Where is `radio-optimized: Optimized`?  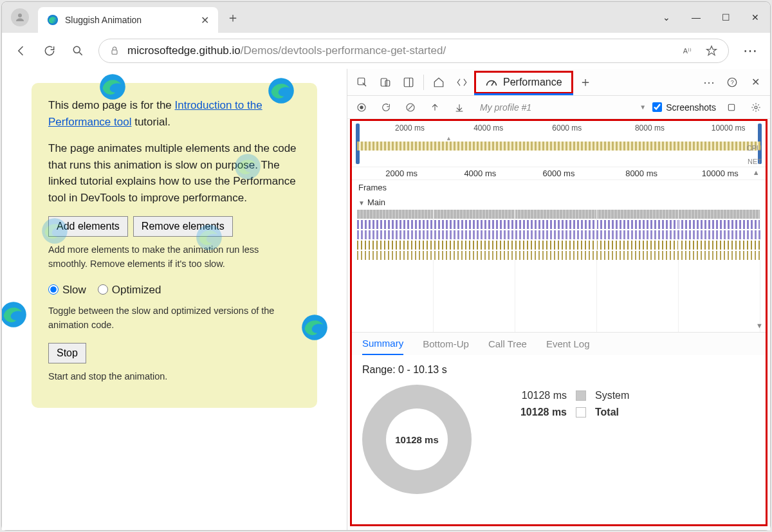 radio-optimized: Optimized is located at coordinates (130, 290).